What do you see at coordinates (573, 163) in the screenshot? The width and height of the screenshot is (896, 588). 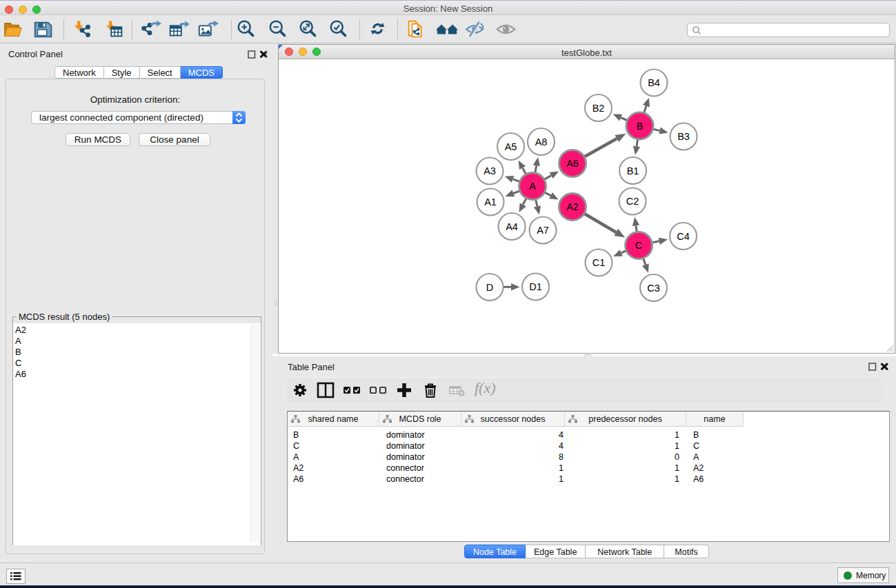 I see `svg-text: A6` at bounding box center [573, 163].